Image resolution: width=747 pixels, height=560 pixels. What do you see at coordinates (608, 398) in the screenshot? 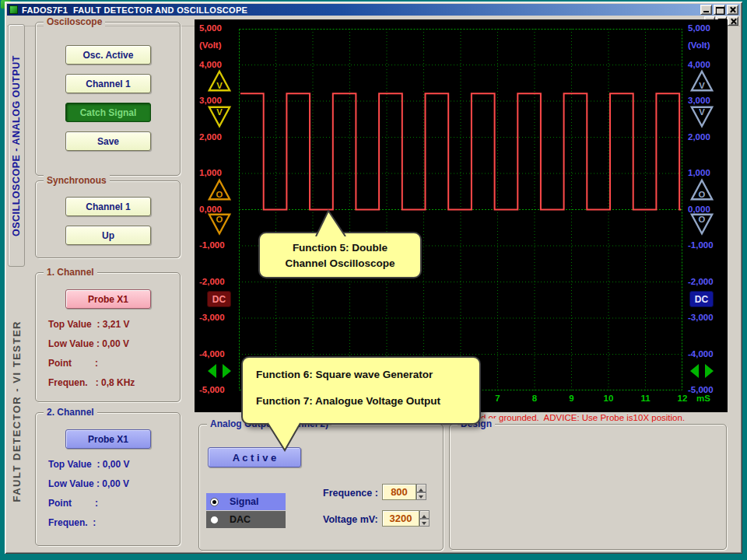
I see `time-tick-label: 10` at bounding box center [608, 398].